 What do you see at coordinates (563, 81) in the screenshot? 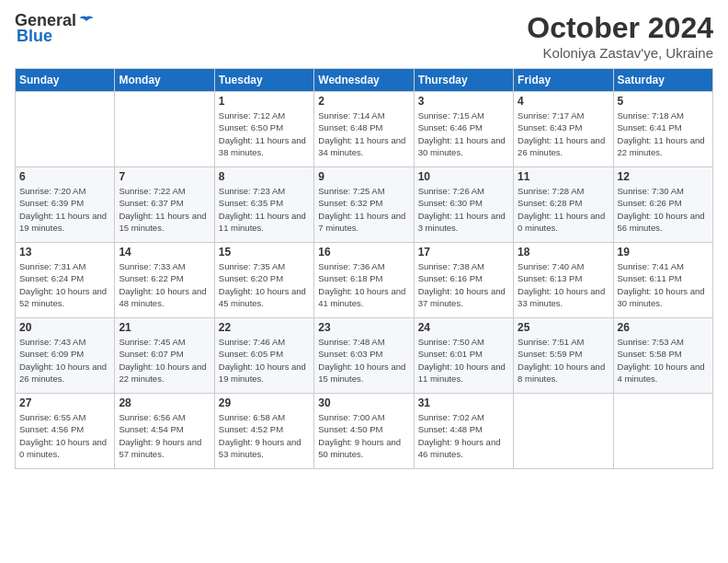
I see `weekday-header: Friday` at bounding box center [563, 81].